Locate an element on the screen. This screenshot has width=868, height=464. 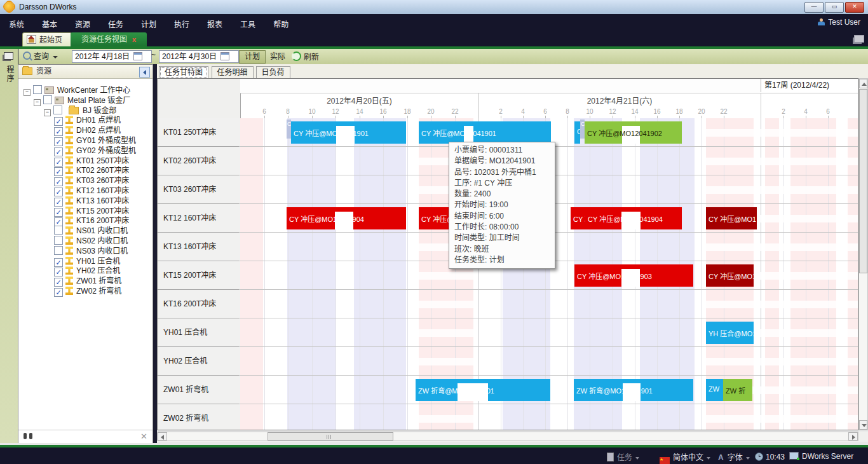
font-dropdown-icon is located at coordinates (748, 458).